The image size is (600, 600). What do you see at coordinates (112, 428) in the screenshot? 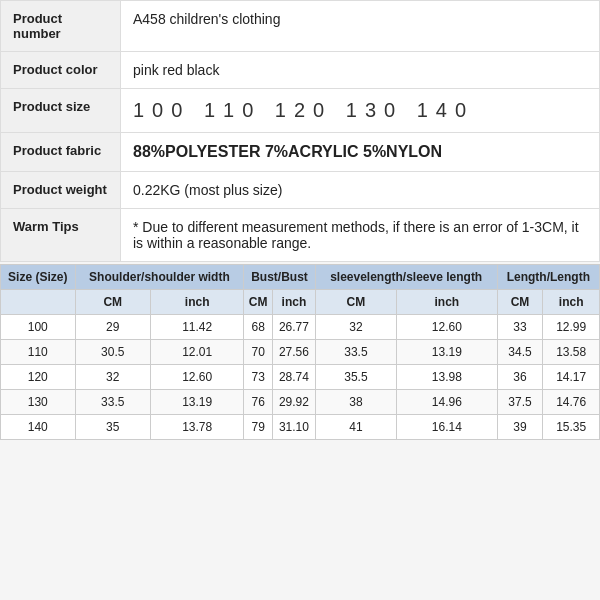
I see `size-cell: 35` at bounding box center [112, 428].